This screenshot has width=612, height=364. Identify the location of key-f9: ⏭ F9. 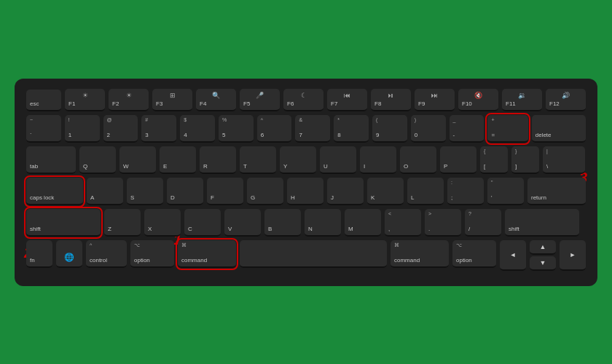
(434, 100).